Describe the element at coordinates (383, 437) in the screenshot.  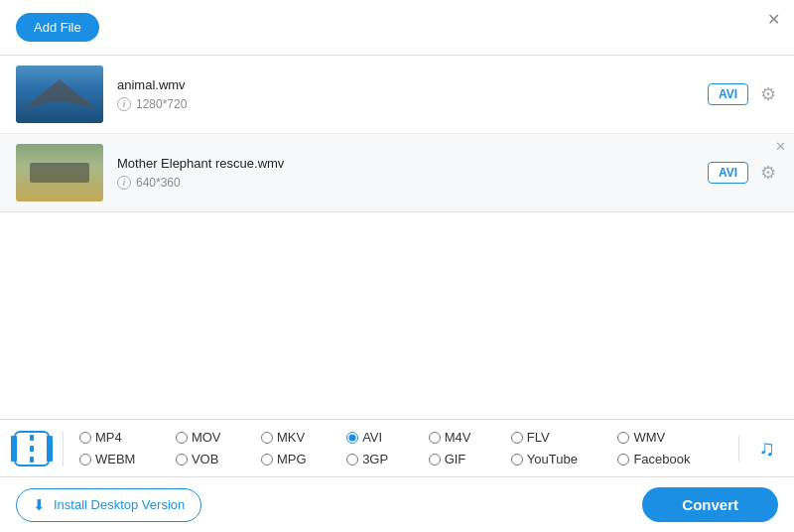
I see `format-option-avi: AVI` at that location.